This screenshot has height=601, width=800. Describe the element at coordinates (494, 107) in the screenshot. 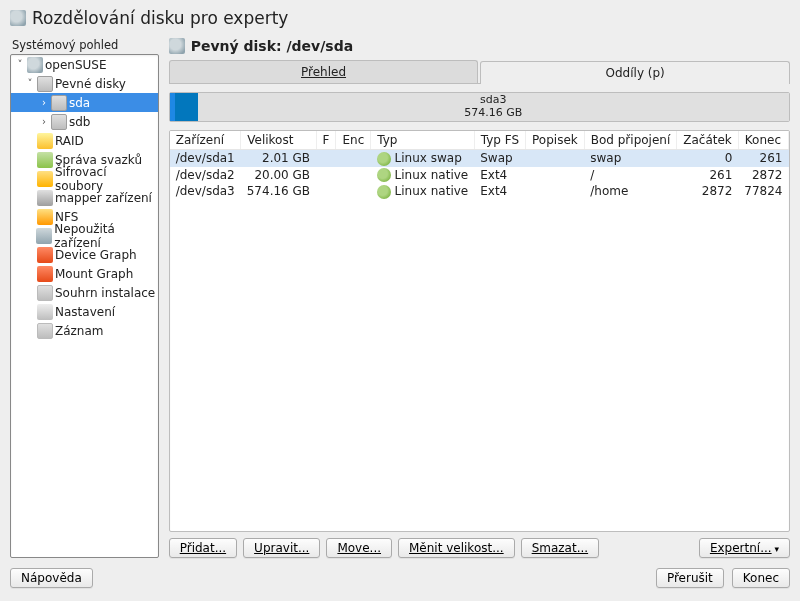

I see `segment-sda3: sda3574.16 GB` at that location.